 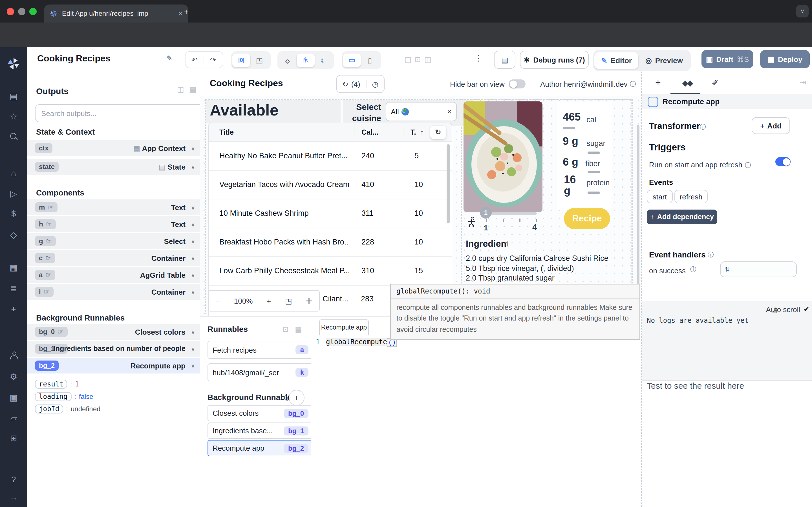 What do you see at coordinates (370, 132) in the screenshot?
I see `col-cal: Cal...` at bounding box center [370, 132].